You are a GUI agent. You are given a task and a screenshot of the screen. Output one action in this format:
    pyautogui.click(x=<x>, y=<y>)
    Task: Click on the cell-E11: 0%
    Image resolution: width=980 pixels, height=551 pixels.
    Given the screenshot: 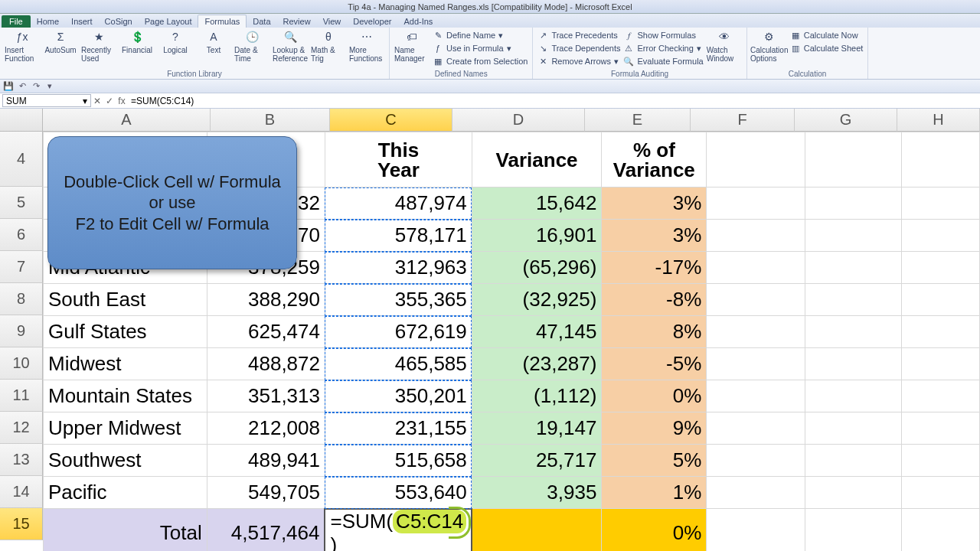 What is the action you would take?
    pyautogui.click(x=654, y=396)
    